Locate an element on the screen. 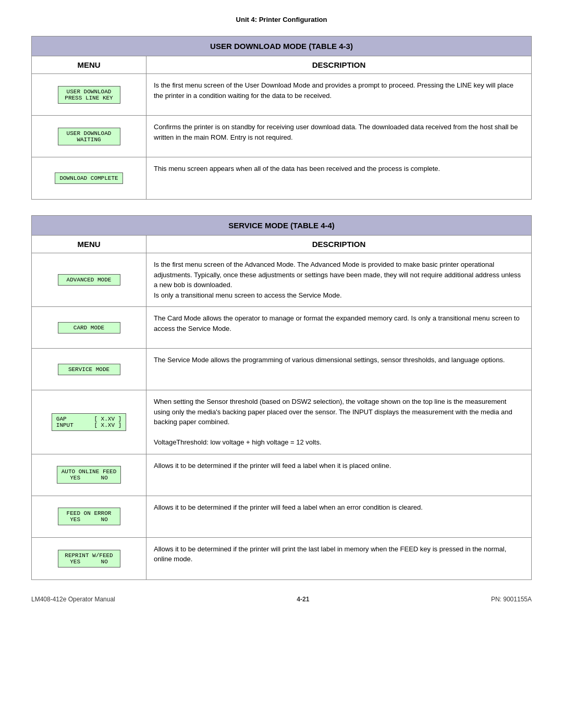 The height and width of the screenshot is (728, 563). desc-cell-card-mode: The Card Mode allows the operator to man… is located at coordinates (339, 327).